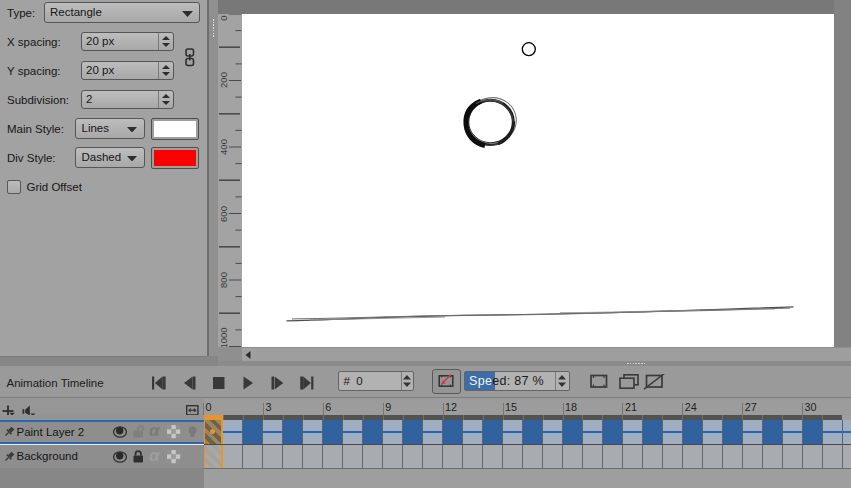  What do you see at coordinates (224, 338) in the screenshot?
I see `svg-text: 1000` at bounding box center [224, 338].